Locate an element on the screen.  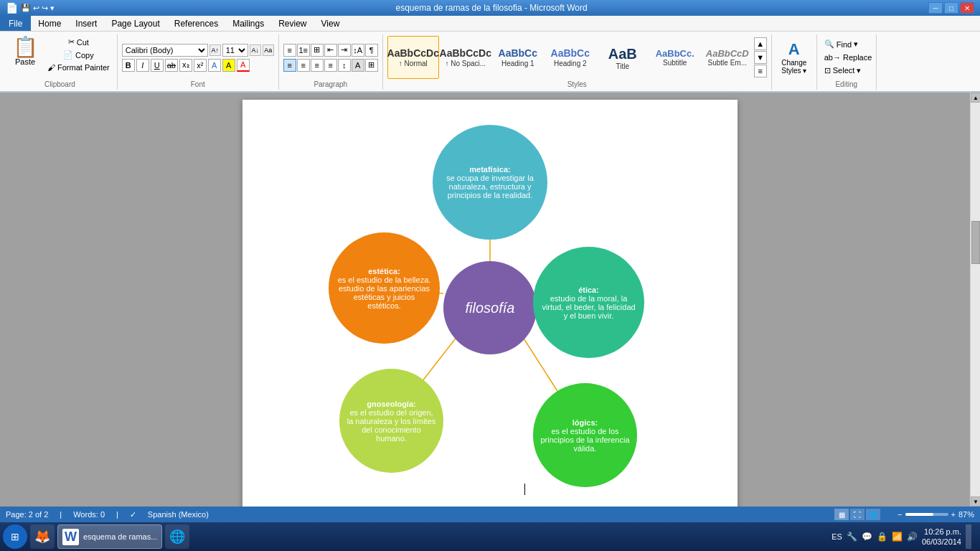
decrease-indent-button: ⇤ is located at coordinates (331, 50).